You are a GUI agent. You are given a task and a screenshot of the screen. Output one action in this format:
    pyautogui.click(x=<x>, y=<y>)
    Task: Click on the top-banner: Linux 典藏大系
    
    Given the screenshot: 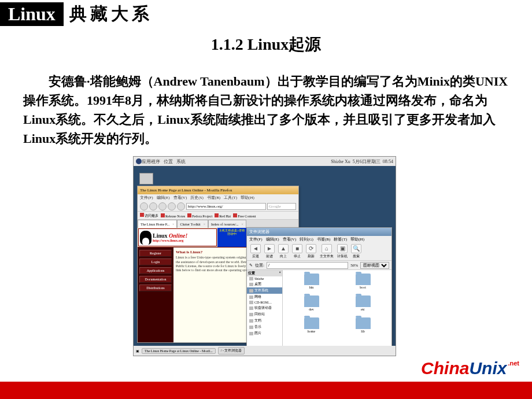 What is the action you would take?
    pyautogui.click(x=266, y=14)
    